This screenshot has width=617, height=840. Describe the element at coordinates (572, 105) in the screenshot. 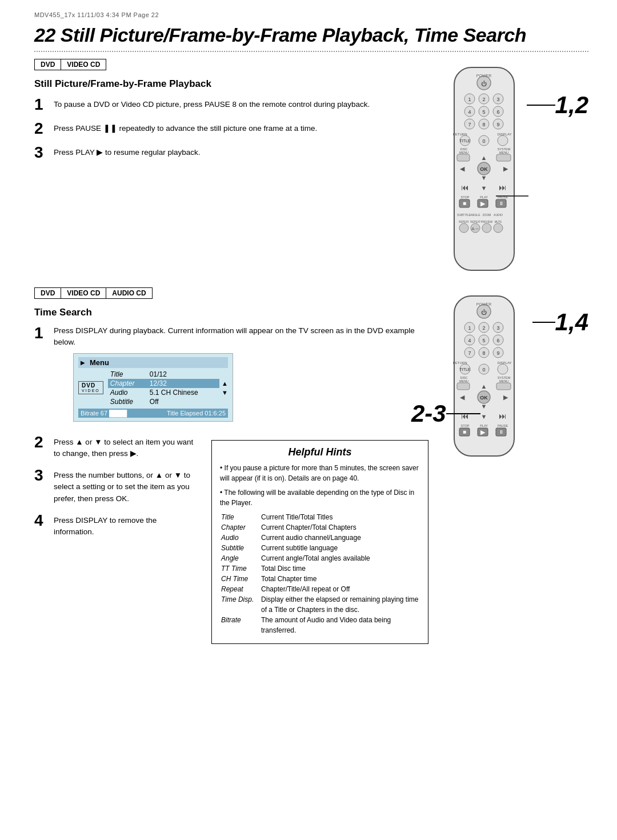

I see `callout1-label: 1,2` at that location.